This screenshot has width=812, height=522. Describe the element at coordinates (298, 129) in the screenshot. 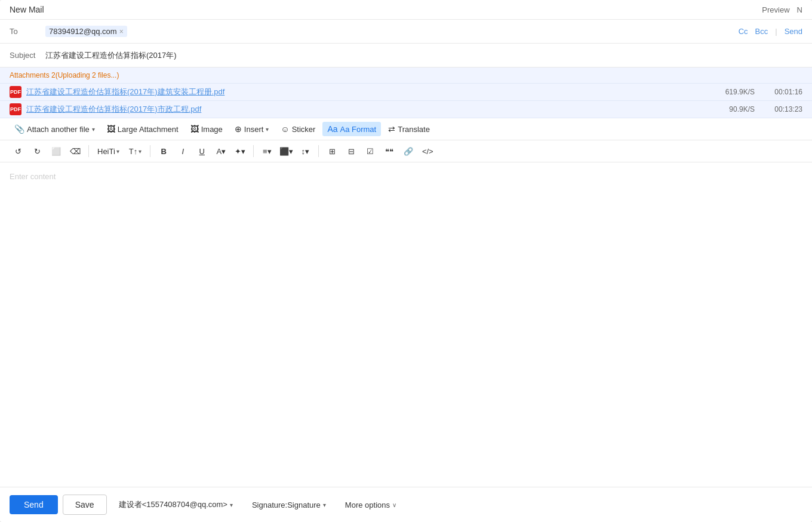

I see `sticker-button: ☺ Sticker` at that location.